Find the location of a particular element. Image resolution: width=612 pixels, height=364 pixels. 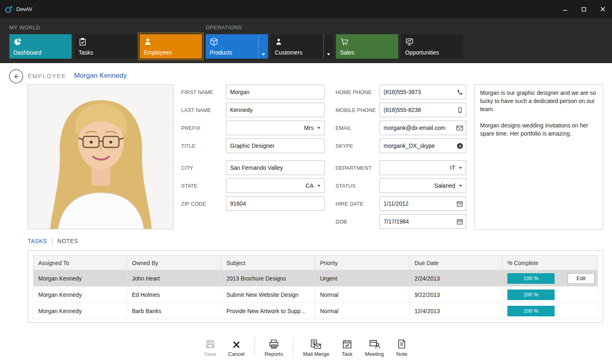

hire-date-field is located at coordinates (423, 204).